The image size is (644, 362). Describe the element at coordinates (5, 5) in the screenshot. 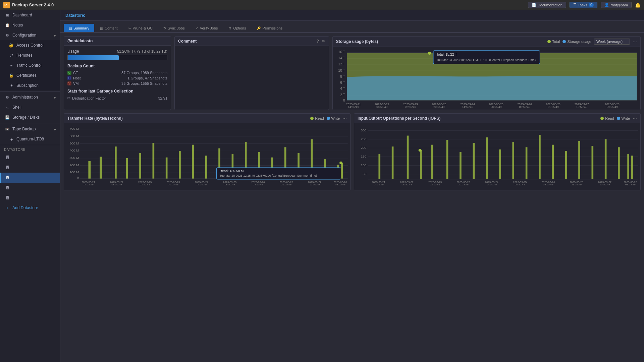

I see `svg-text: P` at that location.